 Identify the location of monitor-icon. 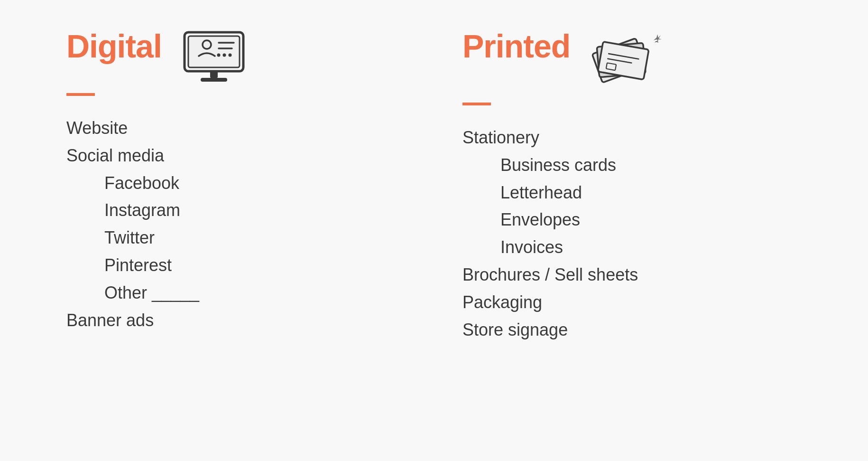
(214, 57).